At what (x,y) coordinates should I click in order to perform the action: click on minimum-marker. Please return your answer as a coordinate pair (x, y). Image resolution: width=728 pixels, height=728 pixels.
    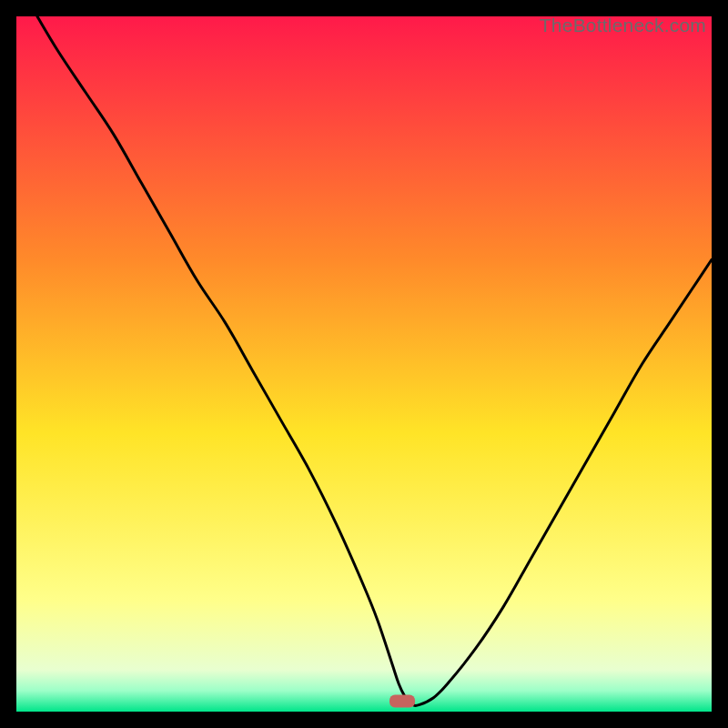
    Looking at the image, I should click on (402, 702).